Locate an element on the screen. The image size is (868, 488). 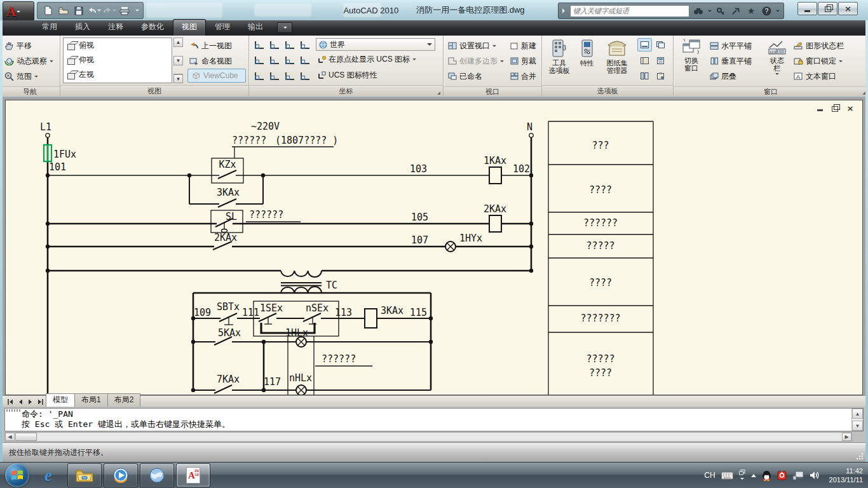
infocenter-search-input is located at coordinates (630, 11).